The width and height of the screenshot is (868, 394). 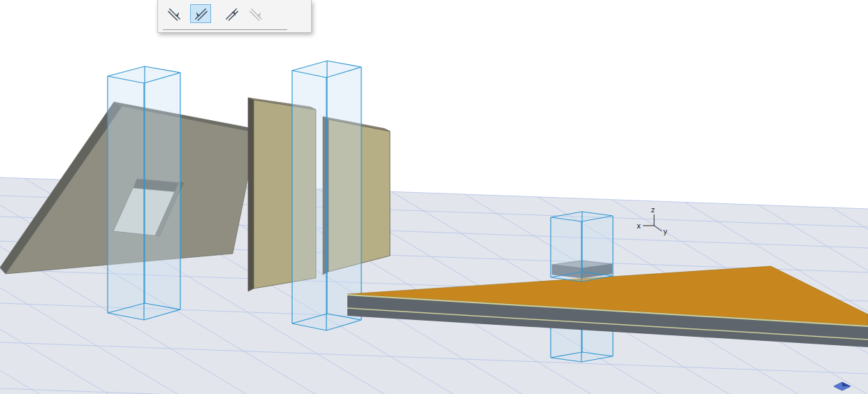 I want to click on panel-side-face, so click(x=251, y=194).